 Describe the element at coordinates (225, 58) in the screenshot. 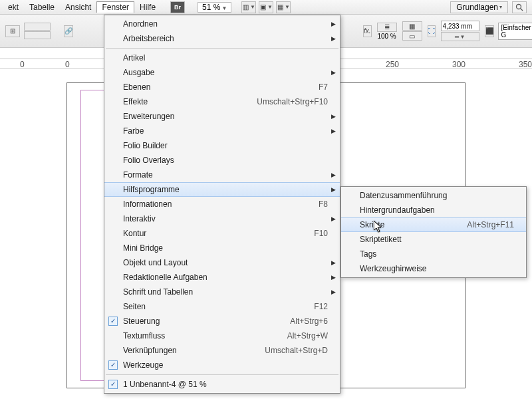

I see `menu-item-label: Artikel` at that location.